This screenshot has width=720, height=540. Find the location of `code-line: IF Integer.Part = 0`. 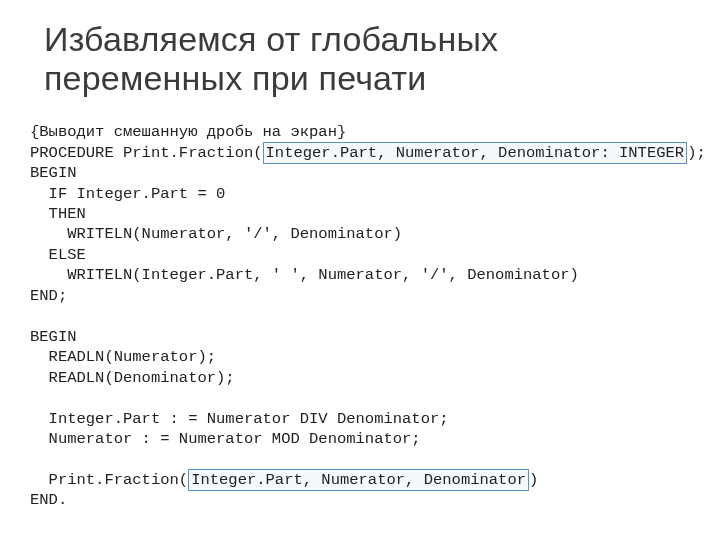

code-line: IF Integer.Part = 0 is located at coordinates (128, 194).